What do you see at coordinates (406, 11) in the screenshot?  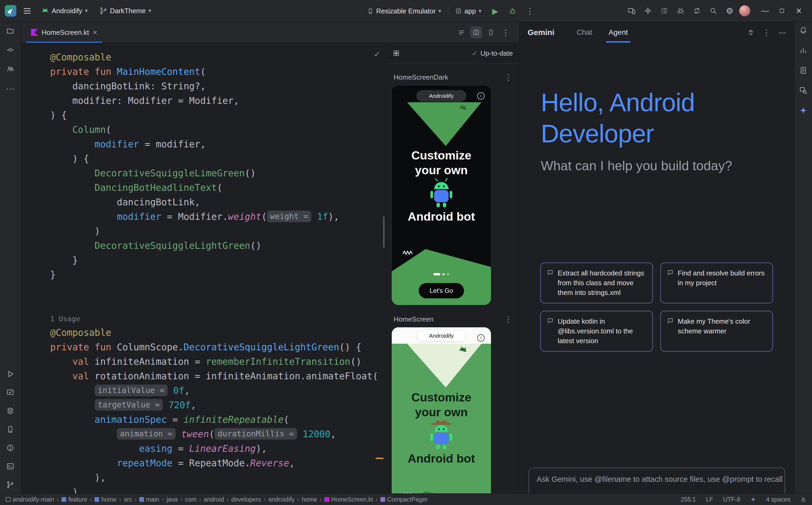 I see `main-toolbar: Androidify ▾ DarkTheme ▾ Resizable Emula…` at bounding box center [406, 11].